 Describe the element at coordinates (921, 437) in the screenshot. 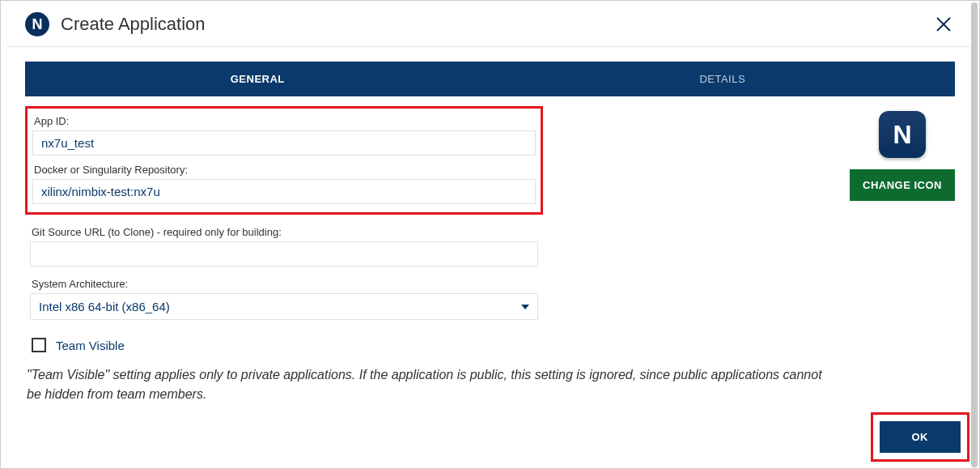

I see `ok-highlight: OK` at that location.